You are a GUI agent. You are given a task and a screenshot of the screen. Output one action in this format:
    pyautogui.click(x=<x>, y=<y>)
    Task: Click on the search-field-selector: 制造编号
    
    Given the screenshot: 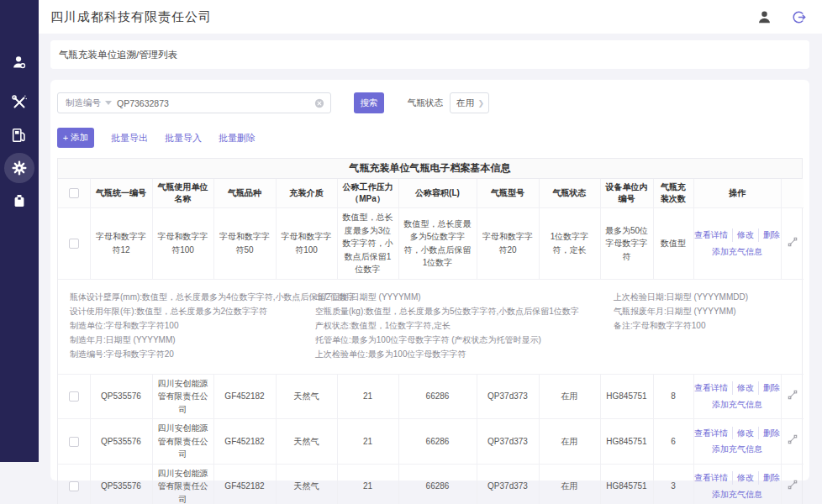 What is the action you would take?
    pyautogui.click(x=87, y=103)
    